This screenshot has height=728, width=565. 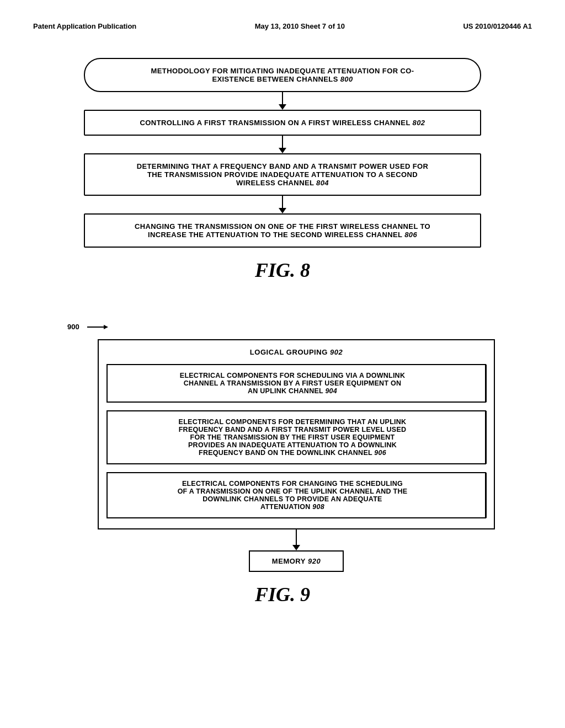 What do you see at coordinates (411, 235) in the screenshot?
I see `ref-806: 806` at bounding box center [411, 235].